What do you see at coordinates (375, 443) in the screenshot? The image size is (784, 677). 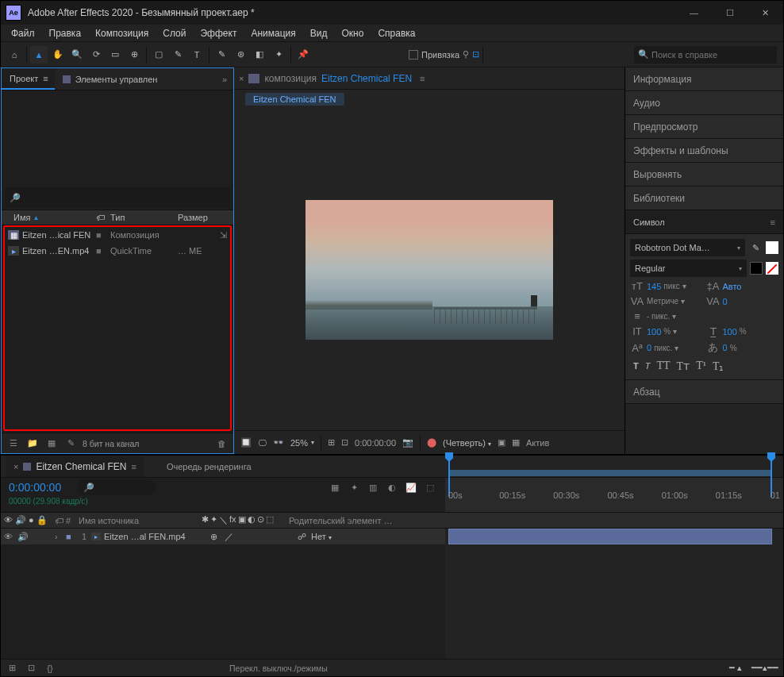 I see `current-time: 0:00:00:00` at bounding box center [375, 443].